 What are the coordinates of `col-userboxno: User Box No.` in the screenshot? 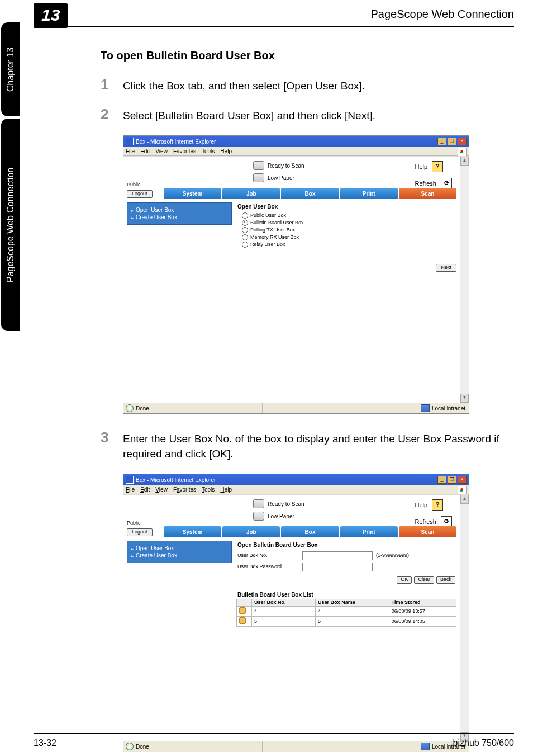 It's located at (284, 603).